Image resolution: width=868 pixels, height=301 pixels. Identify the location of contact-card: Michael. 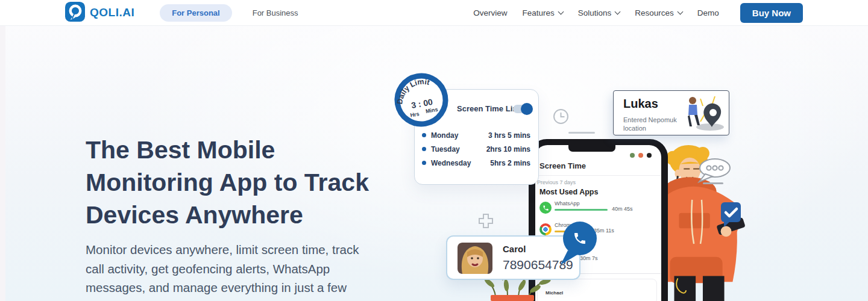
(597, 290).